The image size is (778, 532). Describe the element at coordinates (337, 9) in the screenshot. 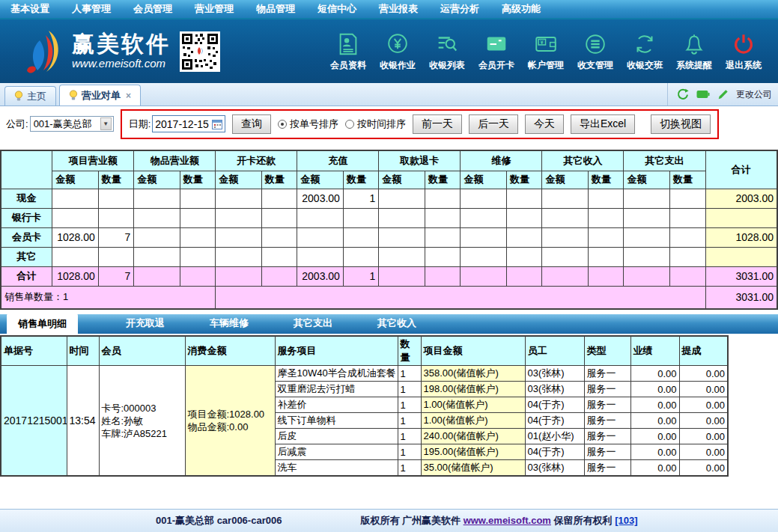

I see `menu-item-sms: 短信中心` at that location.